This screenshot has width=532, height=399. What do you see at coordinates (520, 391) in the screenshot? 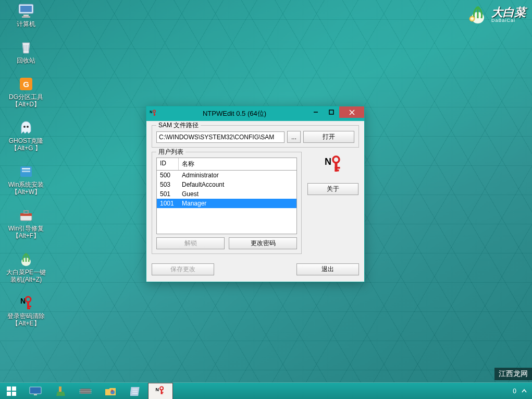
I see `system-tray: 0` at bounding box center [520, 391].